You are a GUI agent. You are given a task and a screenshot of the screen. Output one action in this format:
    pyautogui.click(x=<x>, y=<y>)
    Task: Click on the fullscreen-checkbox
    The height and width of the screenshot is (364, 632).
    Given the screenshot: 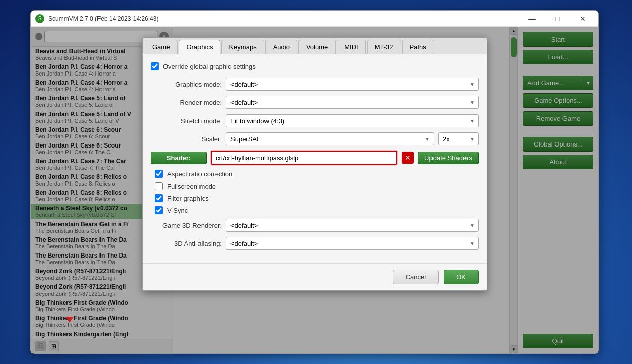 What is the action you would take?
    pyautogui.click(x=159, y=186)
    